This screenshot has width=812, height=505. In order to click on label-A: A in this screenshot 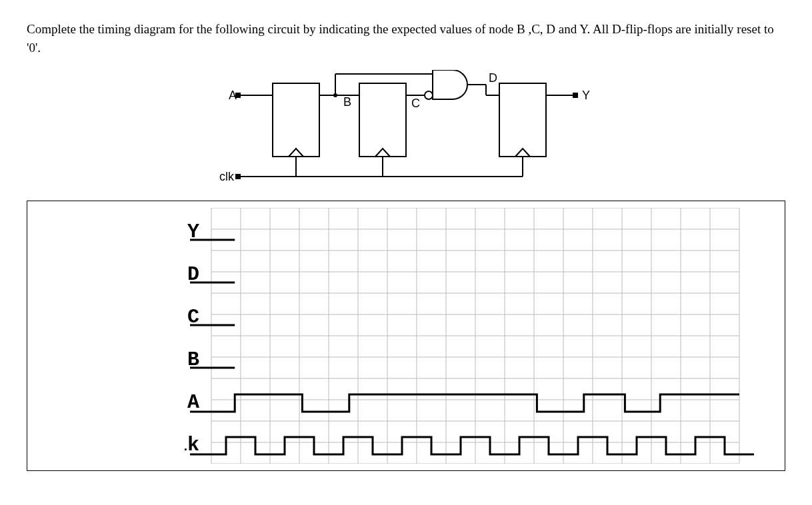, I will do `click(233, 95)`.